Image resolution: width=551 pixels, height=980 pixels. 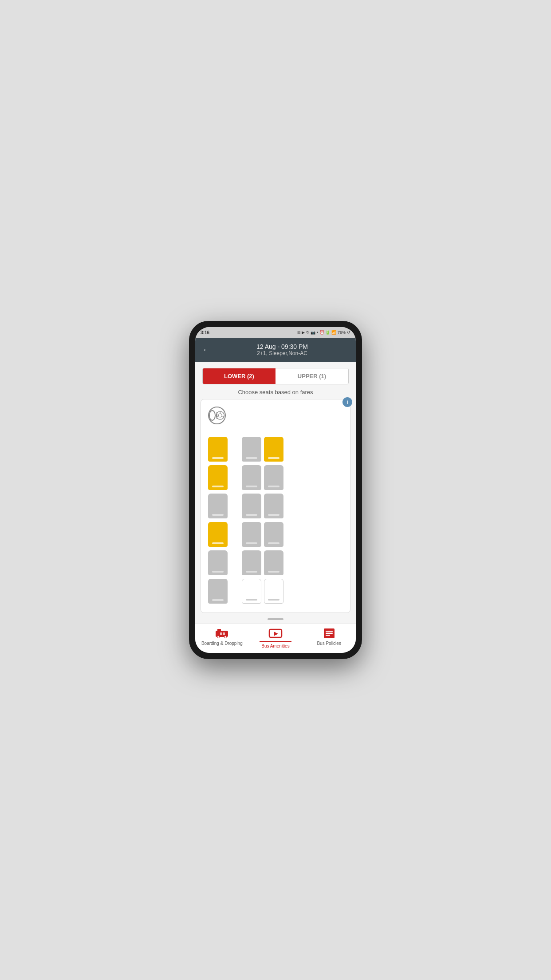 What do you see at coordinates (324, 332) in the screenshot?
I see `status-icons: ⊟ ▶ ↻ 📷 • ⏰ 🔋 📶 76% ↺` at bounding box center [324, 332].